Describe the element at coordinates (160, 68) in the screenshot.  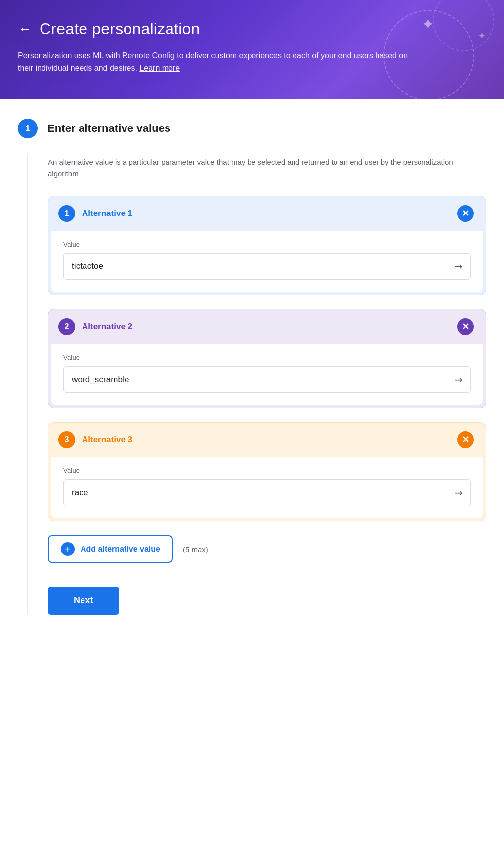
I see `learn-more-link: Learn more` at that location.